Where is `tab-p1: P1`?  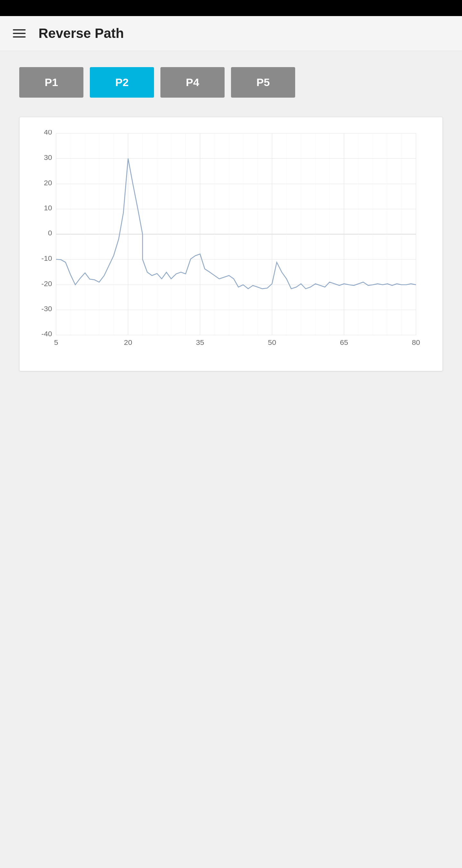 tab-p1: P1 is located at coordinates (51, 82).